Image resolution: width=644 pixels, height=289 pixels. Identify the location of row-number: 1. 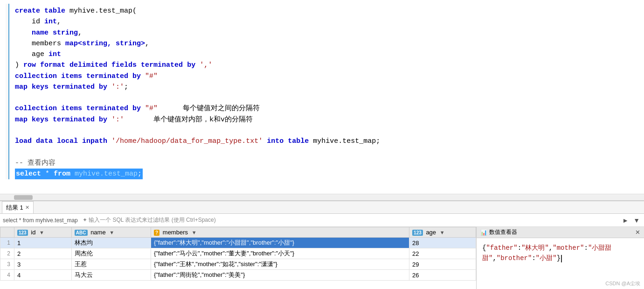
(7, 243).